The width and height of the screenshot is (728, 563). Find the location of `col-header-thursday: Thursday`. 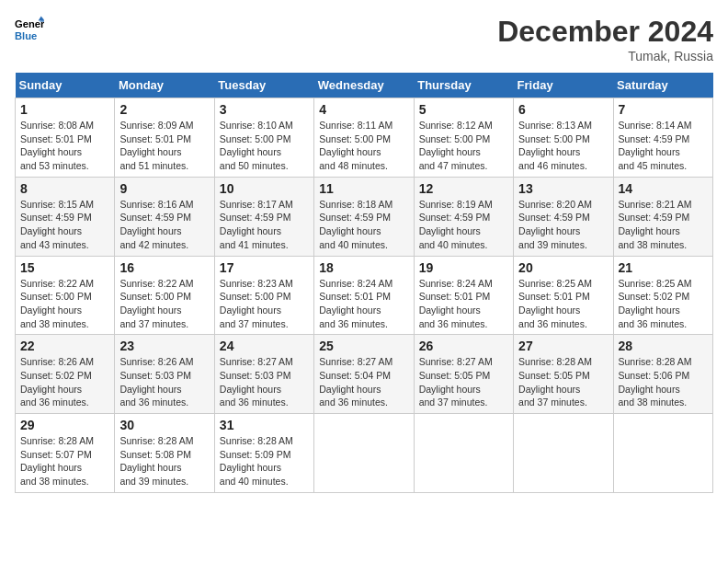

col-header-thursday: Thursday is located at coordinates (463, 86).